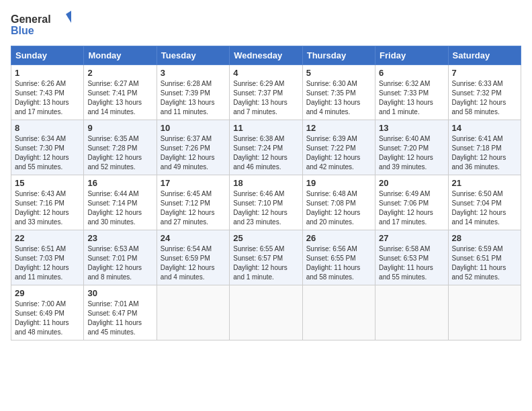  I want to click on day-number: 15, so click(47, 183).